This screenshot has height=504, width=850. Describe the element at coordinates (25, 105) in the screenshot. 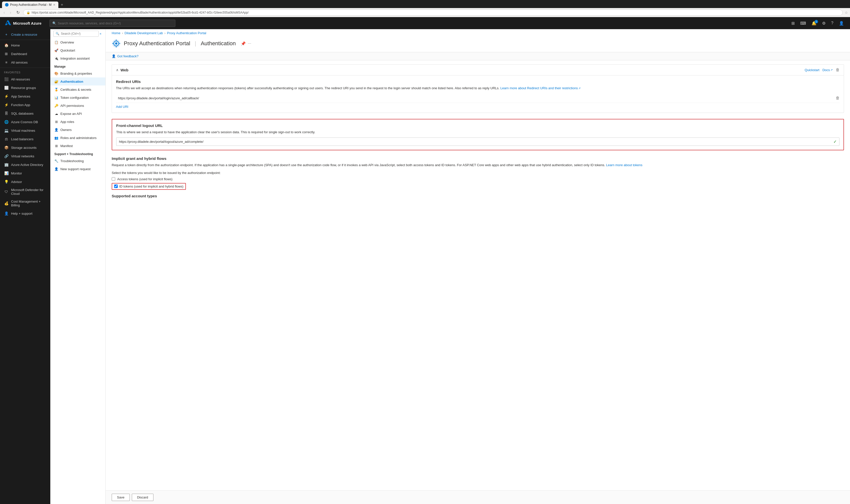

I see `sidebar-item-function-app: ⚡ Function App` at that location.